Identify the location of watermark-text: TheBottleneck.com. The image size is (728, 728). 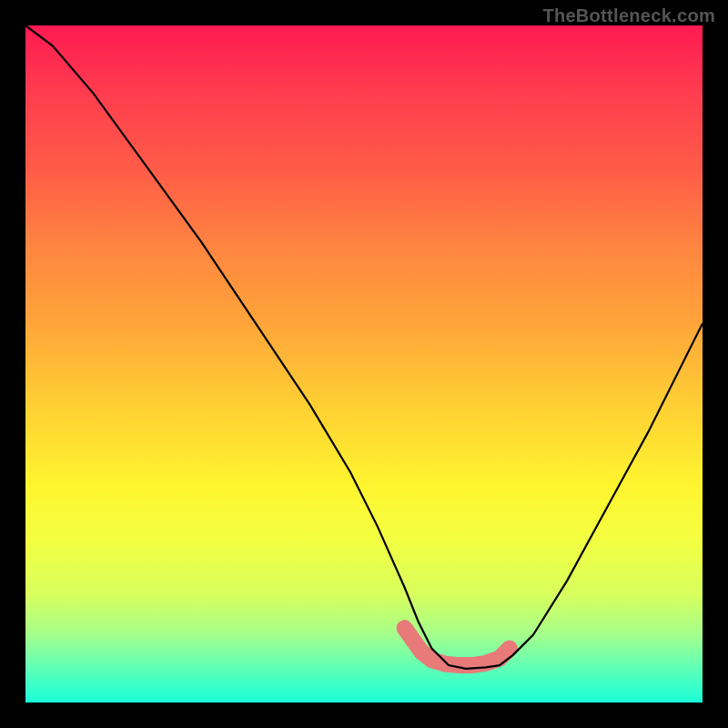
(629, 16).